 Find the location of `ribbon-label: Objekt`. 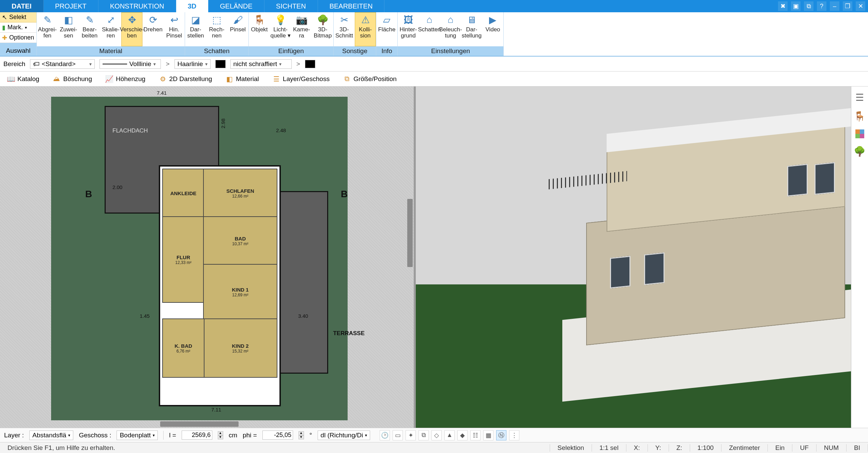

ribbon-label: Objekt is located at coordinates (259, 30).